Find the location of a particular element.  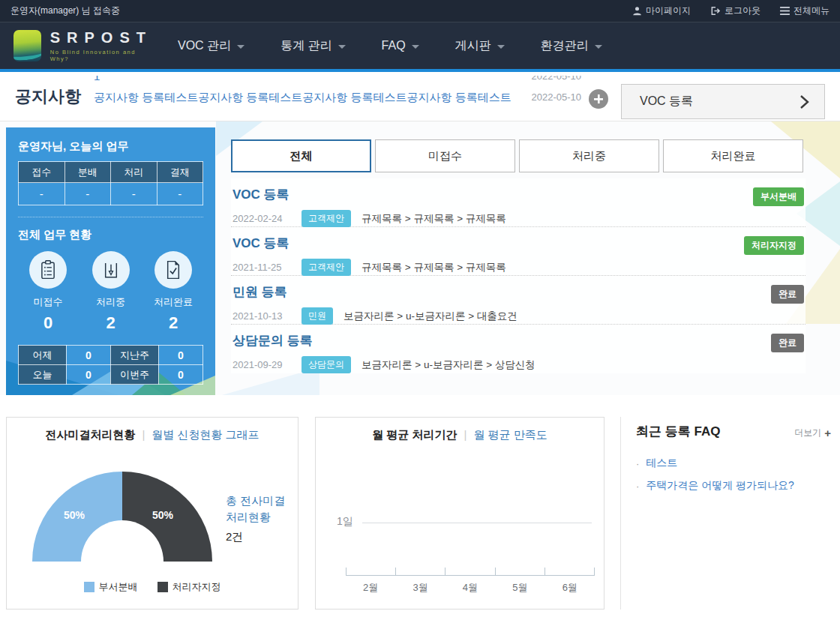

tab-all: 전체 is located at coordinates (302, 156).